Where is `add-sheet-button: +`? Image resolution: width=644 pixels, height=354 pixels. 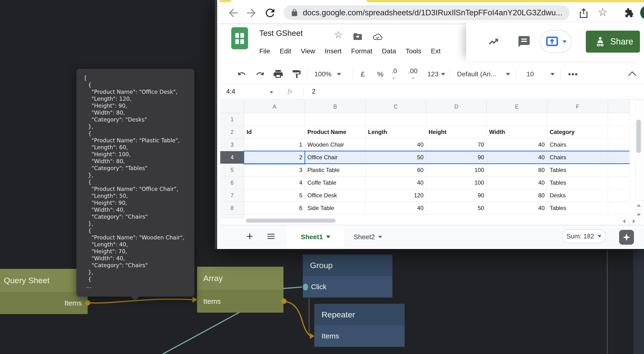 add-sheet-button: + is located at coordinates (250, 236).